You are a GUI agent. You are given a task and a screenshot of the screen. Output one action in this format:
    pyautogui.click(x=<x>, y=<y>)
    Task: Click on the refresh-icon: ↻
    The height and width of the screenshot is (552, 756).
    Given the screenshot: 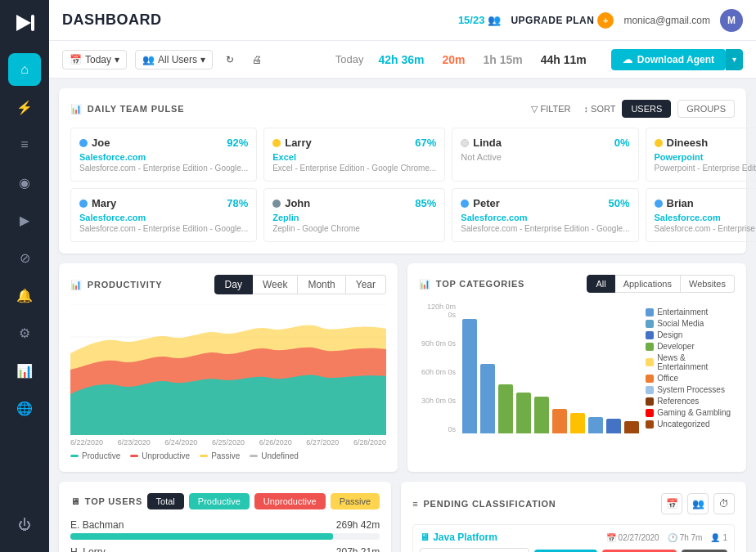 What is the action you would take?
    pyautogui.click(x=230, y=60)
    